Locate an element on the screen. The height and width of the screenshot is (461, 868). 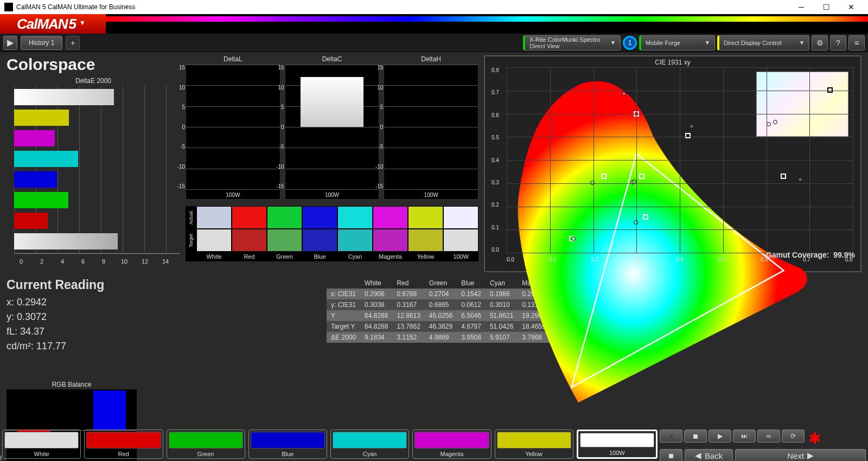
tab-history-1: History 1 is located at coordinates (41, 43).